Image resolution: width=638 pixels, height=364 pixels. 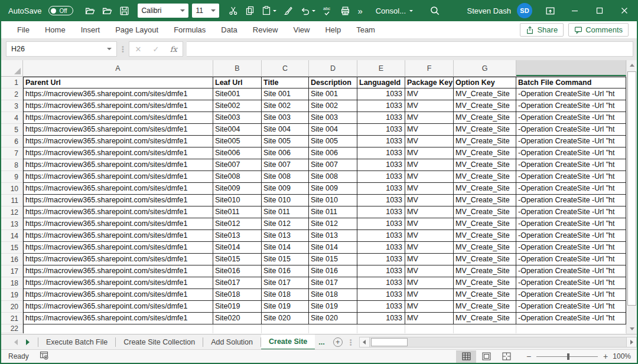 I want to click on cell-h8: -Operation CreateSite -Url "ht, so click(x=571, y=165).